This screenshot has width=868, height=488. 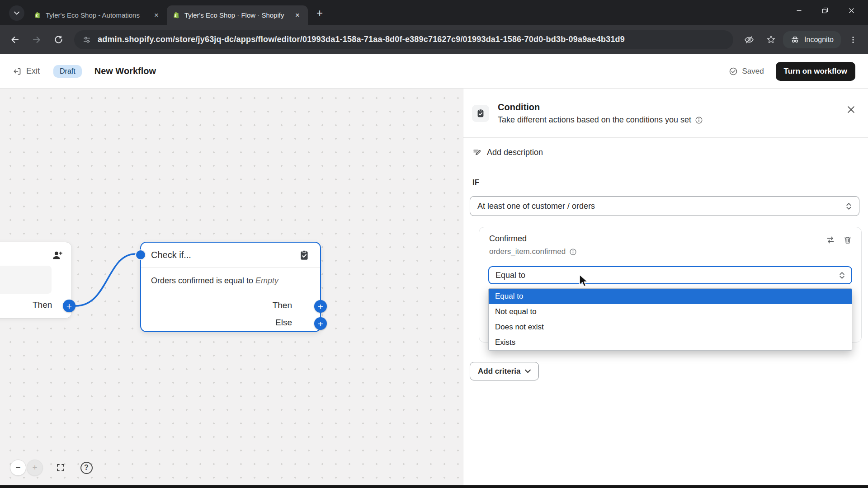 What do you see at coordinates (87, 40) in the screenshot?
I see `site-info-button` at bounding box center [87, 40].